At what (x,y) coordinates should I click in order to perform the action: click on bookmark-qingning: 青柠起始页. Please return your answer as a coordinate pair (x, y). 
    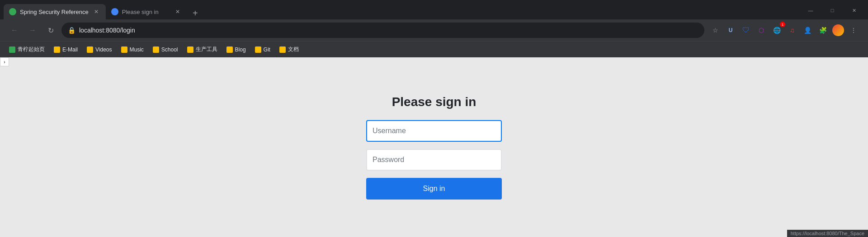
    Looking at the image, I should click on (27, 50).